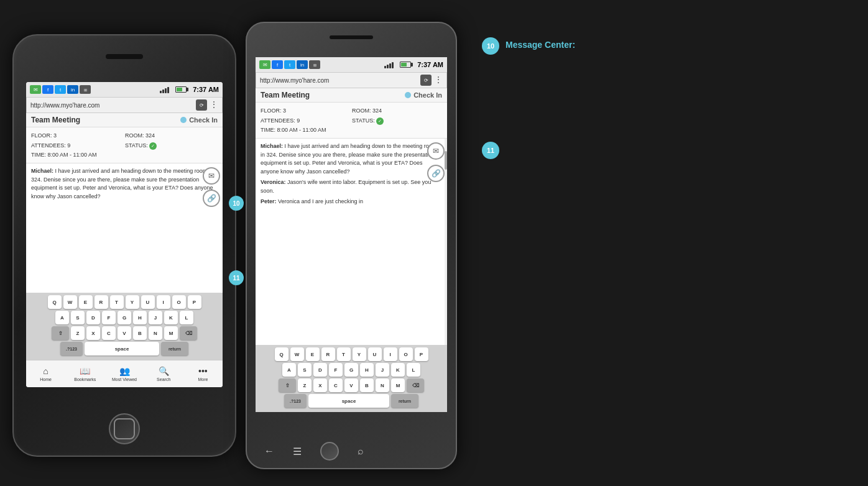 The image size is (868, 486). I want to click on iphone-keyboard-row3: ⇧ Z X C V B N M ⌫, so click(124, 333).